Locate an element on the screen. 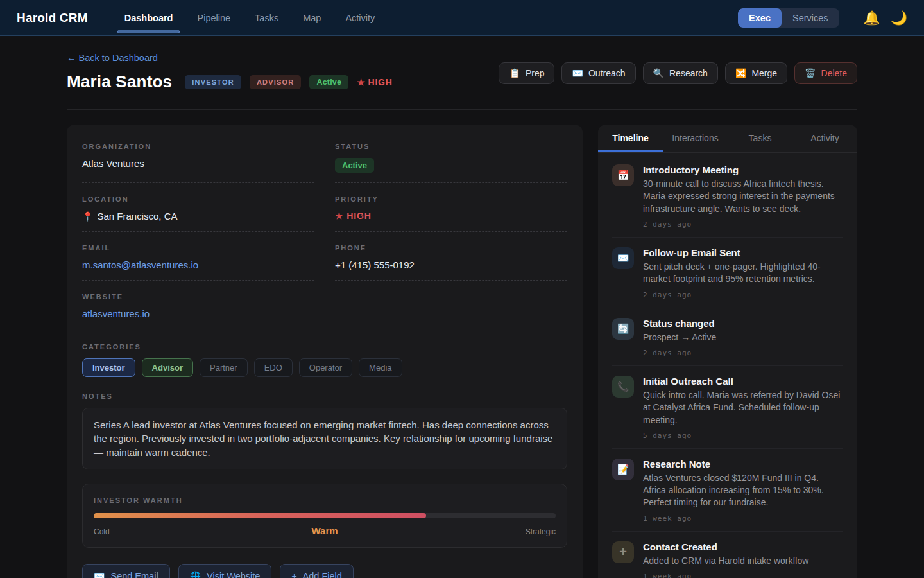 The height and width of the screenshot is (578, 924). delete-button: 🗑️ Delete is located at coordinates (826, 73).